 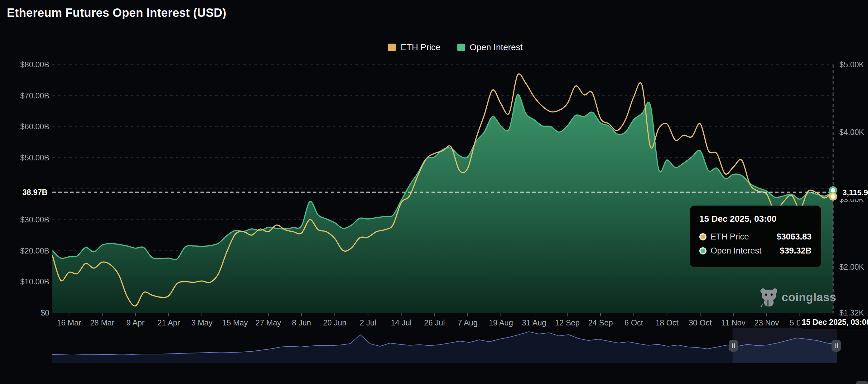 I want to click on current-open-interest-chip: 38.97B, so click(x=35, y=192).